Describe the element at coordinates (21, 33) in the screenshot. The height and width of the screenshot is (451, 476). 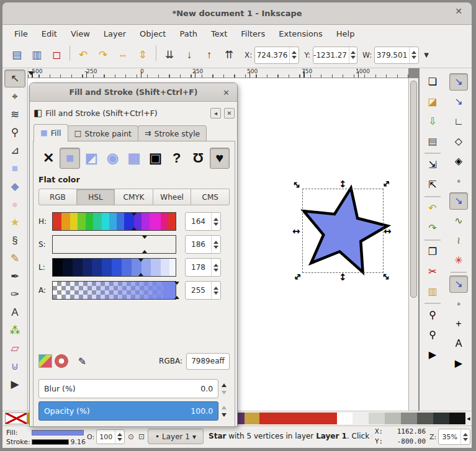
I see `menu-file: File` at that location.